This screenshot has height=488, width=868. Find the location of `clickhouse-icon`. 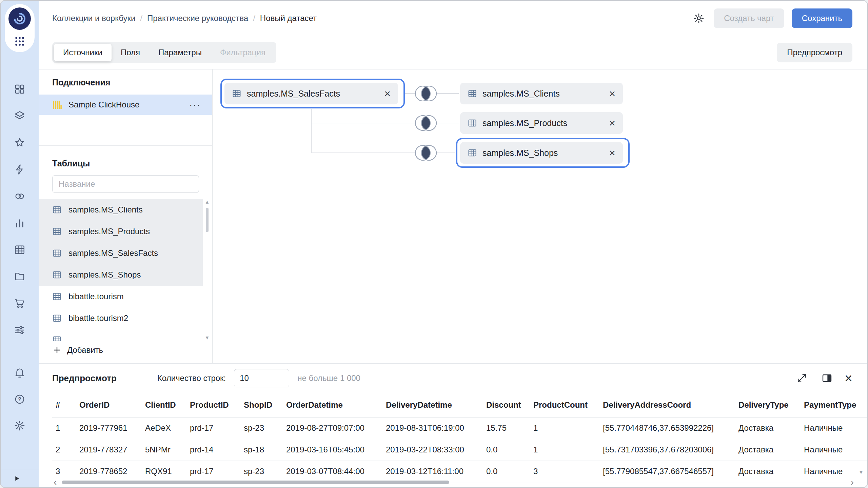

clickhouse-icon is located at coordinates (57, 105).